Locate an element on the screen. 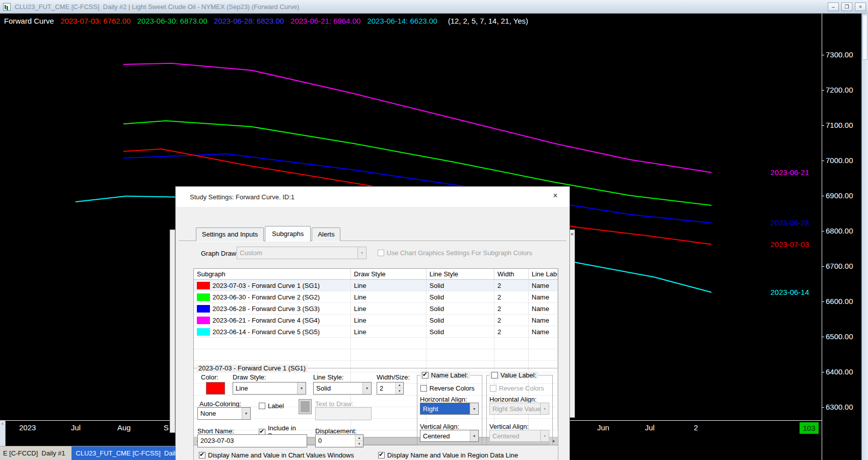 This screenshot has height=460, width=868. display-chart-values-checkbox: Display Name and Value in Chart Values W… is located at coordinates (276, 455).